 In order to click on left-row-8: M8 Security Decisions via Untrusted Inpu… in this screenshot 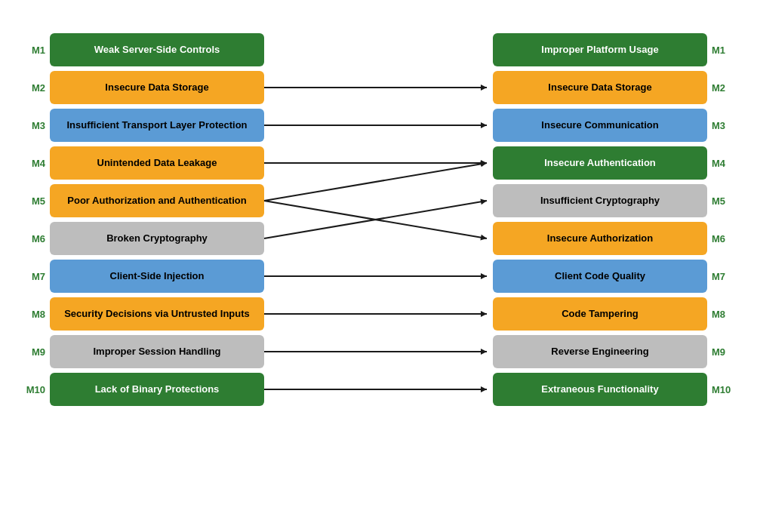, I will do `click(143, 314)`.